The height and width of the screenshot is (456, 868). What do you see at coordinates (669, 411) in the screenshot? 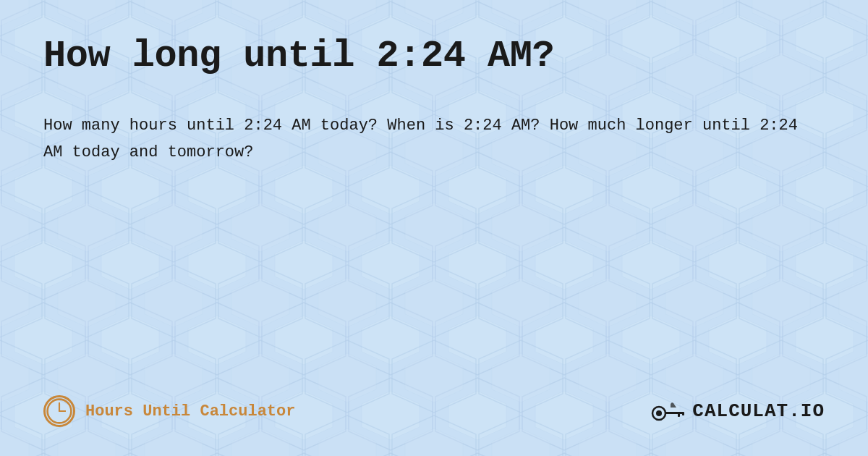
I see `calculat-icon` at bounding box center [669, 411].